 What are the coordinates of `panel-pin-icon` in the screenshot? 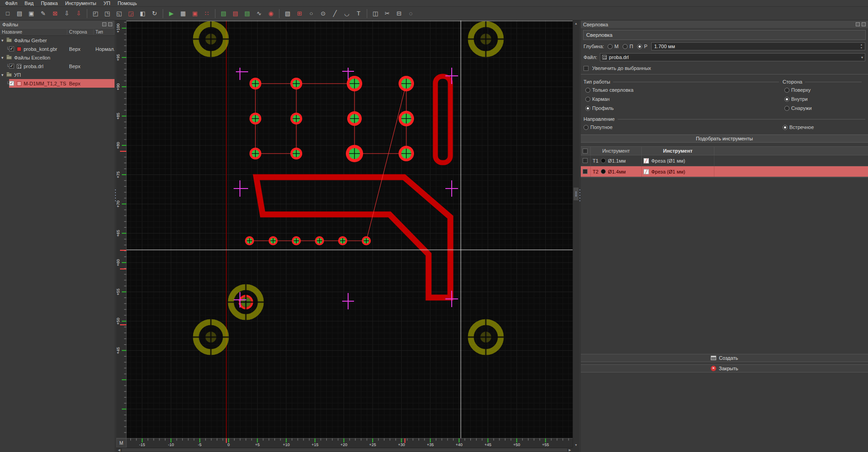 It's located at (110, 25).